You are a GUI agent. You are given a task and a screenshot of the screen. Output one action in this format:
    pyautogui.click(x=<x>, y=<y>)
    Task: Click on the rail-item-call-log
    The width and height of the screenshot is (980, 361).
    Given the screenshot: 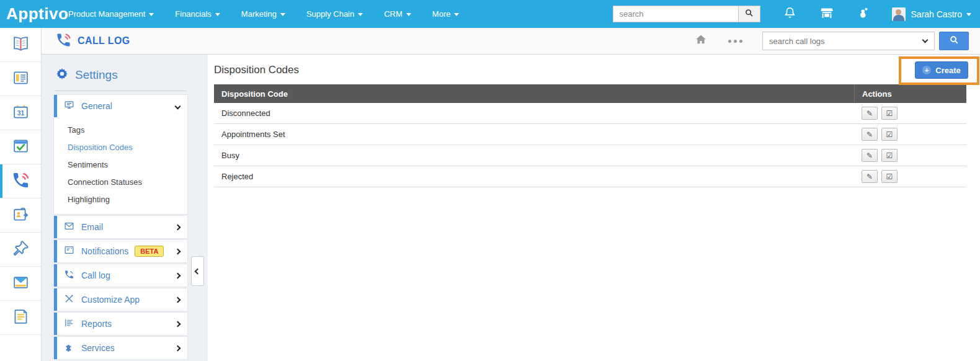 What is the action you would take?
    pyautogui.click(x=20, y=181)
    